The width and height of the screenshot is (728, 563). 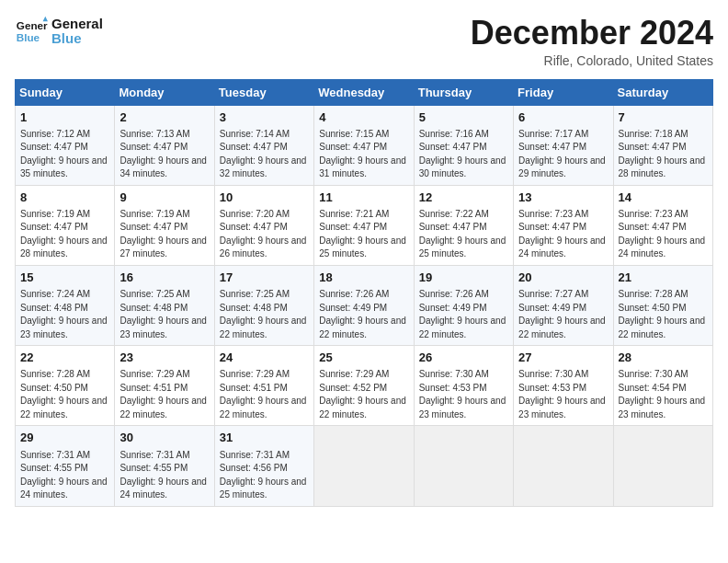 I want to click on day-info: Sunrise: 7:17 AMSunset: 4:47 PMDaylight:…, so click(x=563, y=155).